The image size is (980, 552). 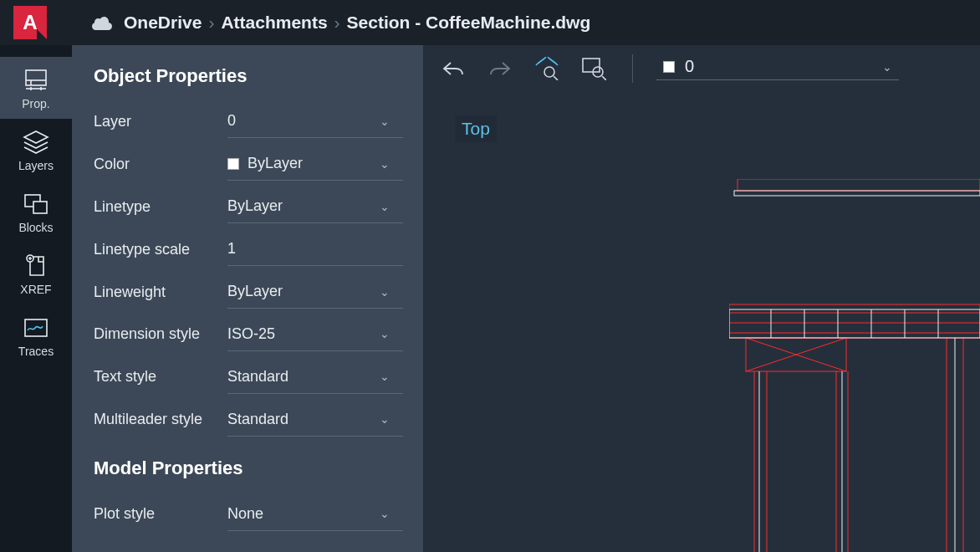 I want to click on prop-row-linetype: Linetype ByLayer ⌄, so click(x=258, y=207).